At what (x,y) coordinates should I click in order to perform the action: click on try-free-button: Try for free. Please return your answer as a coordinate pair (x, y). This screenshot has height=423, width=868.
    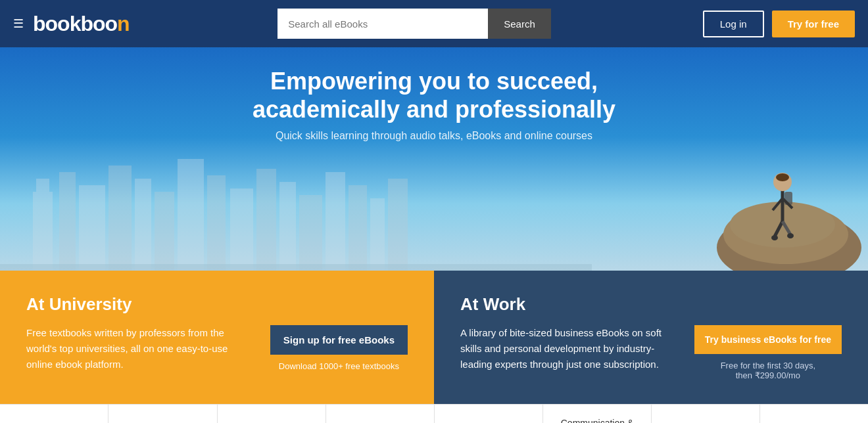
    Looking at the image, I should click on (813, 24).